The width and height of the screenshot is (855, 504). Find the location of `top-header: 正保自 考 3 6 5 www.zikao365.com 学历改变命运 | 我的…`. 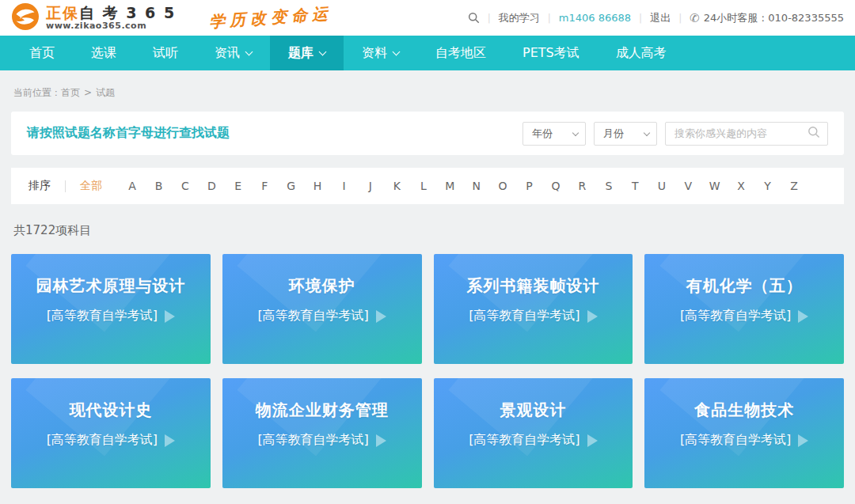

top-header: 正保自 考 3 6 5 www.zikao365.com 学历改变命运 | 我的… is located at coordinates (428, 17).